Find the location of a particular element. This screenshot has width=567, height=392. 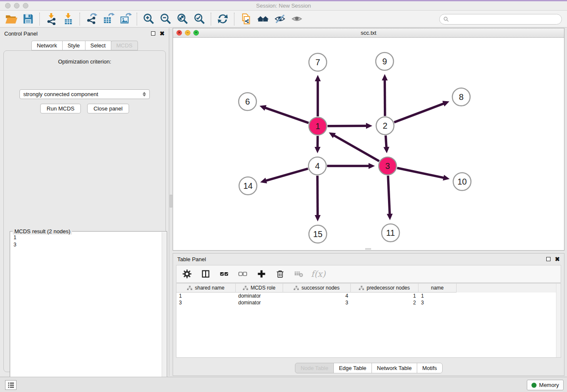

tab-mcds: MCDS is located at coordinates (124, 46).